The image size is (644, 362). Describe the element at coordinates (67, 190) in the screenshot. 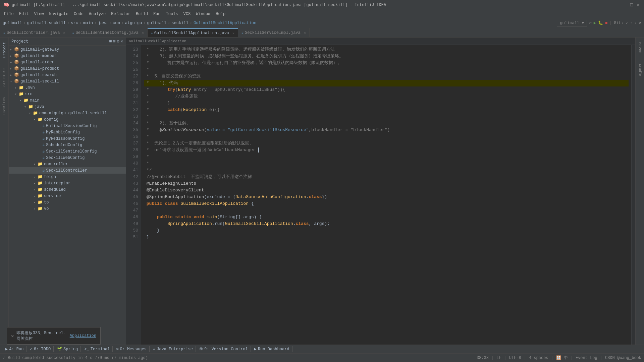

I see `tree-item-scheduled: ▸ 📁 scheduled` at that location.